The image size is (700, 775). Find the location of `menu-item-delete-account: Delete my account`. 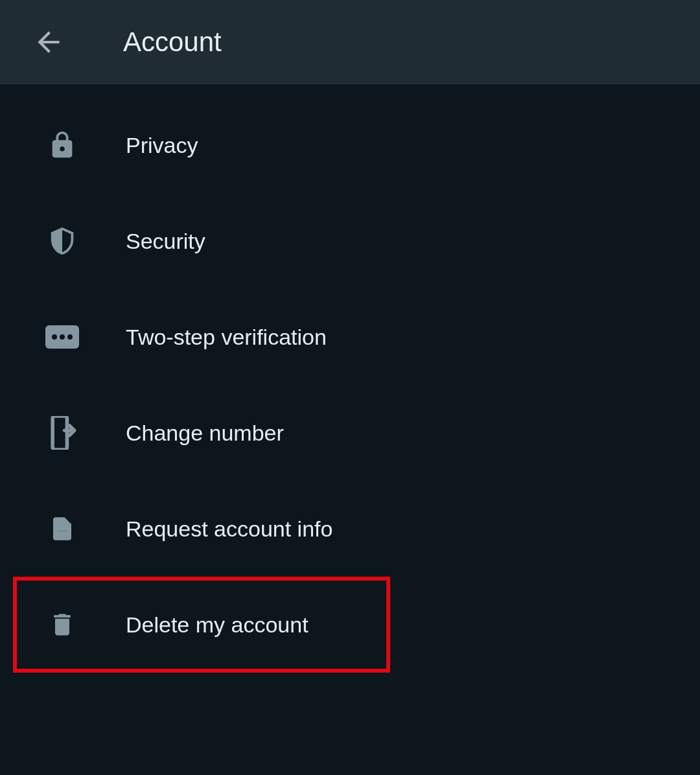

menu-item-delete-account: Delete my account is located at coordinates (202, 625).